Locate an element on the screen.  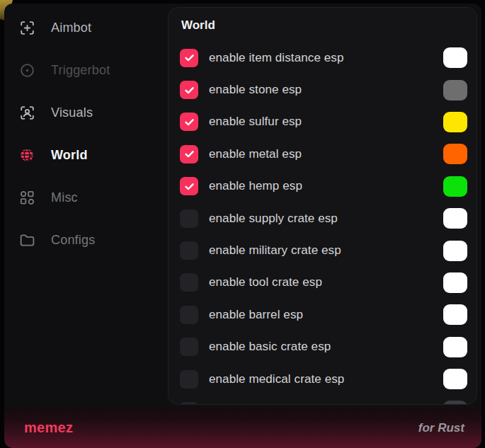
setting-row: enable stone esp is located at coordinates (324, 89).